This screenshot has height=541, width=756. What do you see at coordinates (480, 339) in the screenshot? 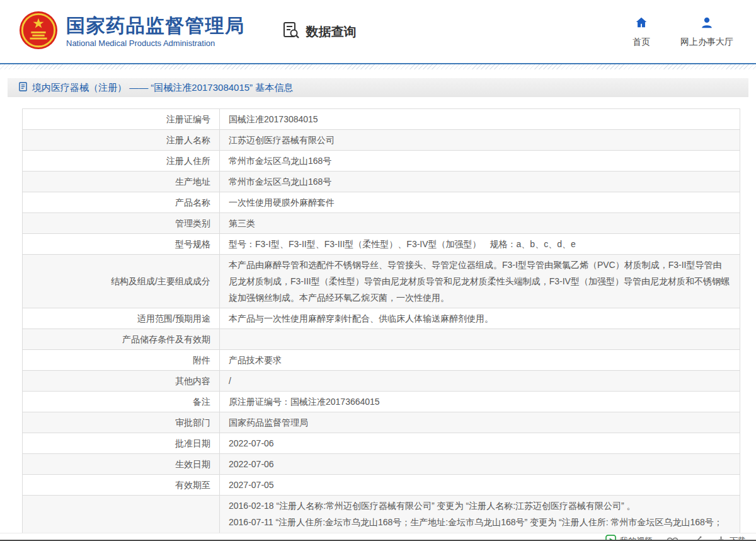
I see `row-value` at bounding box center [480, 339].